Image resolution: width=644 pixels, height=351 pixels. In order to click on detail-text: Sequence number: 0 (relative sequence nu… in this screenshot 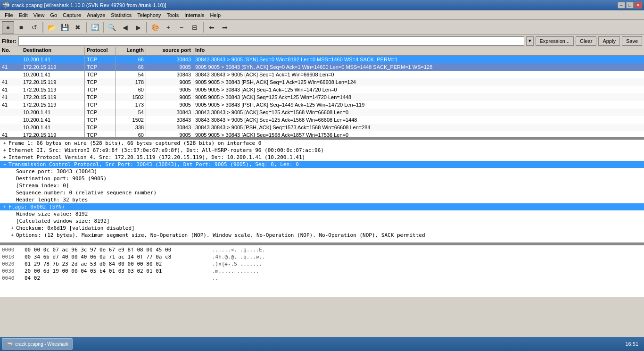, I will do `click(329, 192)`.